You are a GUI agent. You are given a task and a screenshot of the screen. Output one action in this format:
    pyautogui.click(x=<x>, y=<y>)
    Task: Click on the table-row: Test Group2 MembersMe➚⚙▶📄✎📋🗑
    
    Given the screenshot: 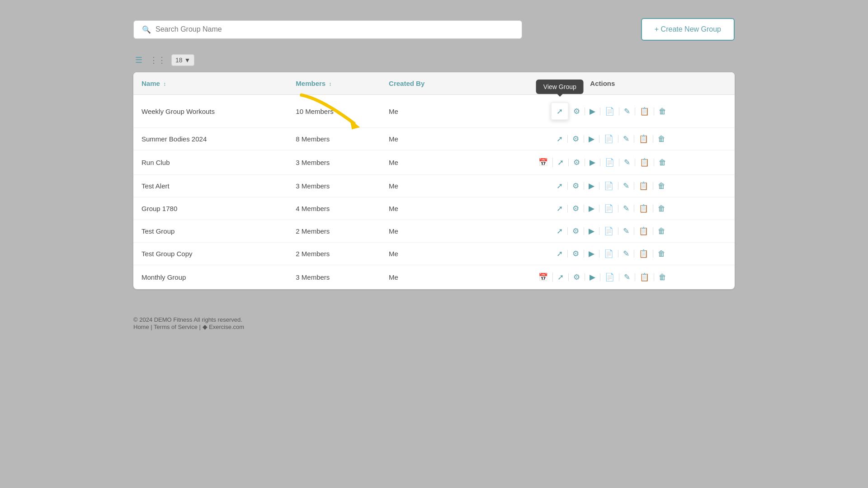 What is the action you would take?
    pyautogui.click(x=434, y=231)
    